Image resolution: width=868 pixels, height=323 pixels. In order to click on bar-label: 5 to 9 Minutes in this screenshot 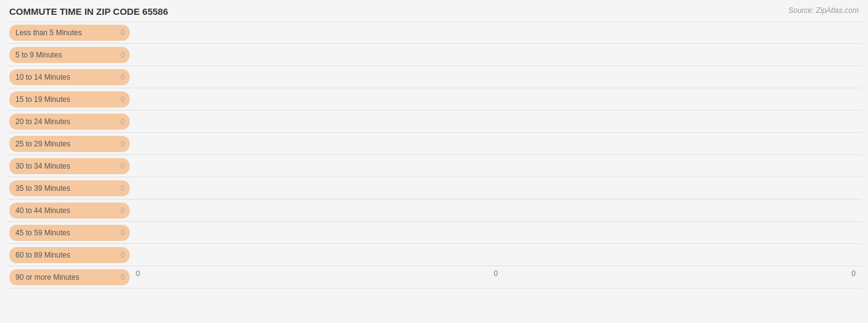, I will do `click(38, 55)`.